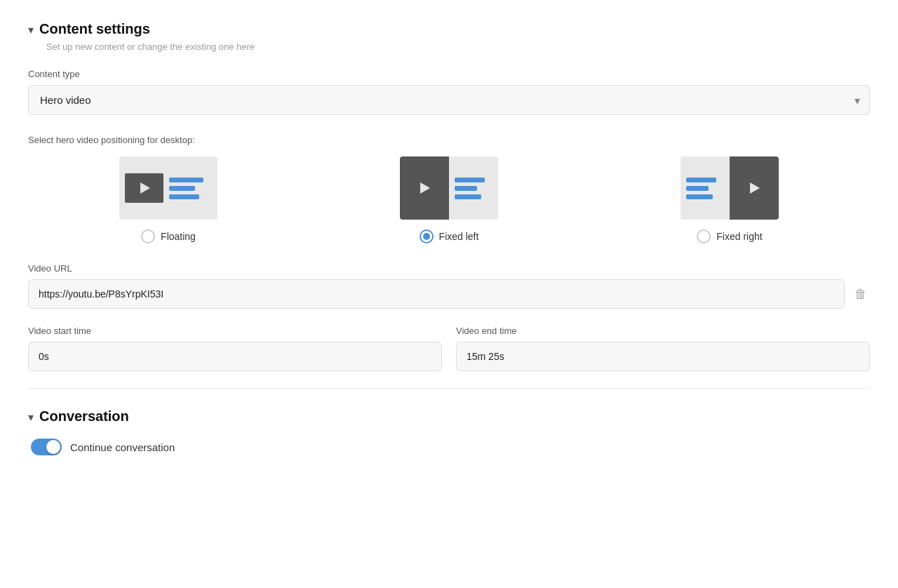 The image size is (898, 588). I want to click on content-settings-subtitle: Set up new content or change the existin…, so click(458, 46).